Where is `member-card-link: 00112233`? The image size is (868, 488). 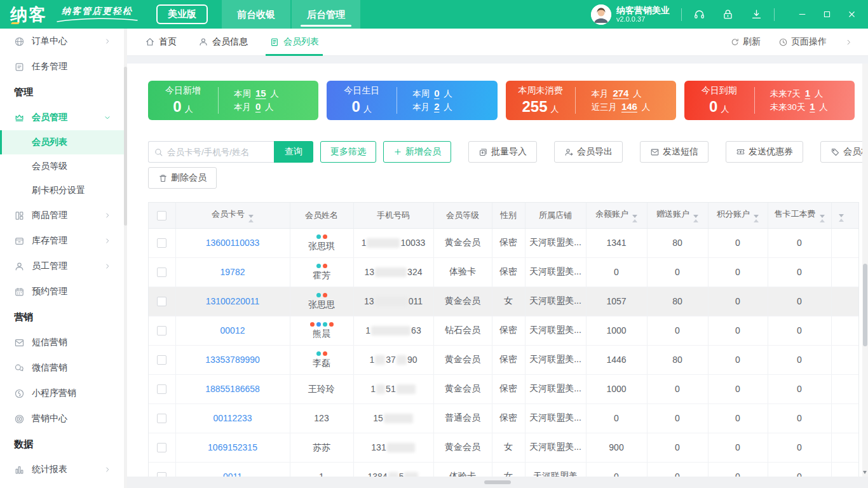
member-card-link: 00112233 is located at coordinates (233, 418).